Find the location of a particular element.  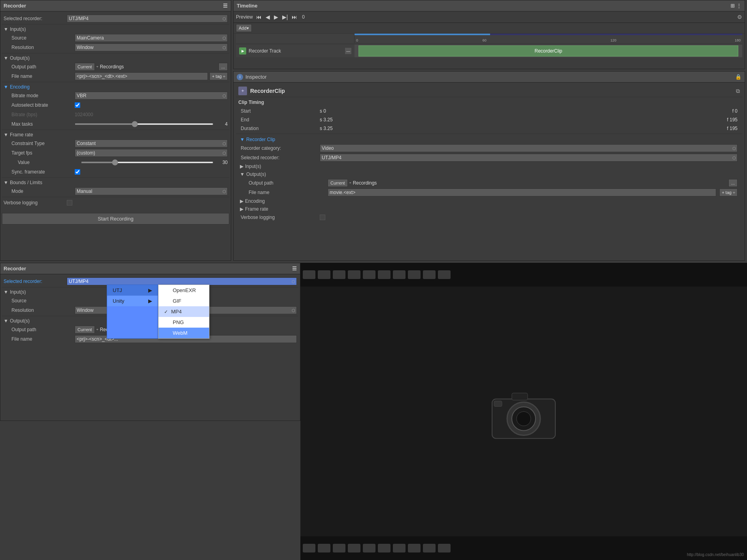

sync-framerate-row: Sync. framerate is located at coordinates (119, 172).